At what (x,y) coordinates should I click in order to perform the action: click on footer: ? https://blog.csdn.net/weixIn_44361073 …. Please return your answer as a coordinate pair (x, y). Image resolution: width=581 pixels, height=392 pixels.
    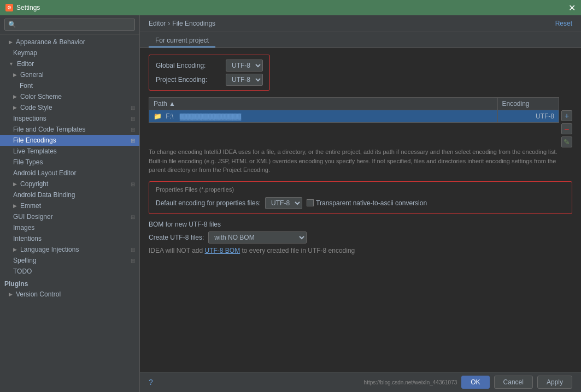
    Looking at the image, I should click on (361, 382).